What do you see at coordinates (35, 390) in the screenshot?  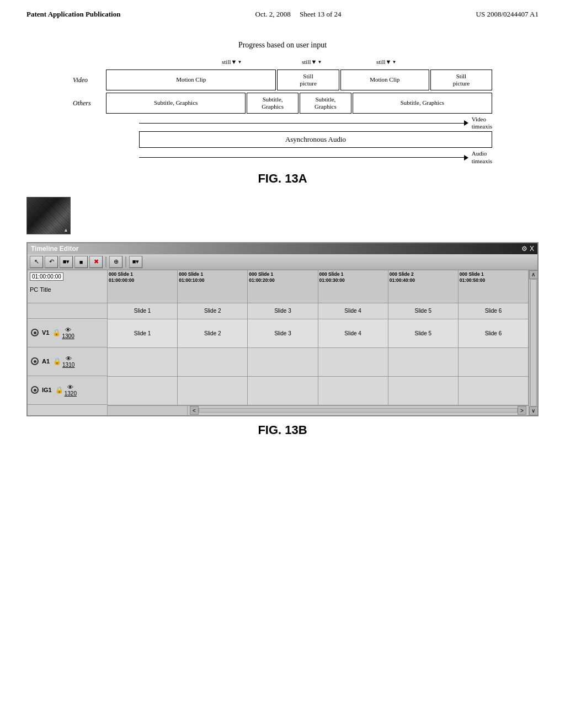 I see `ig1-radio-icon` at bounding box center [35, 390].